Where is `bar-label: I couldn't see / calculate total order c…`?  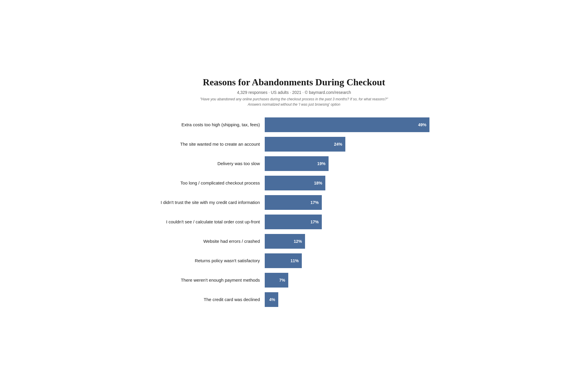 bar-label: I couldn't see / calculate total order c… is located at coordinates (212, 222).